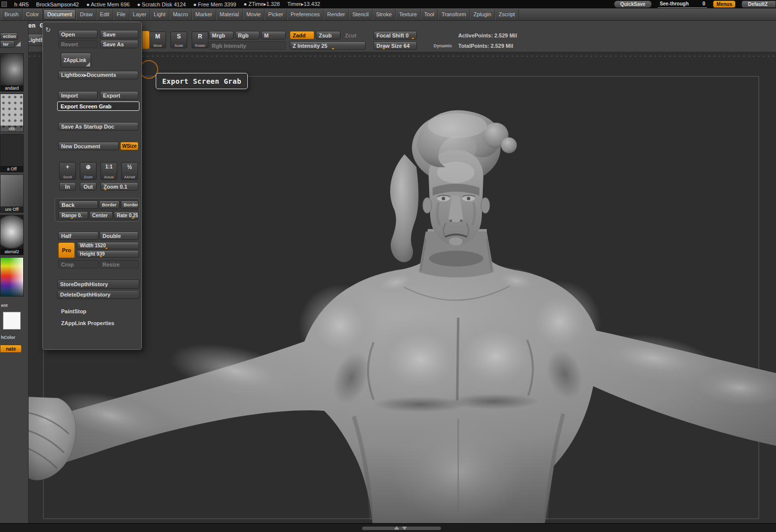 The width and height of the screenshot is (776, 532). I want to click on rotate-tool-button: R Rotate, so click(200, 40).